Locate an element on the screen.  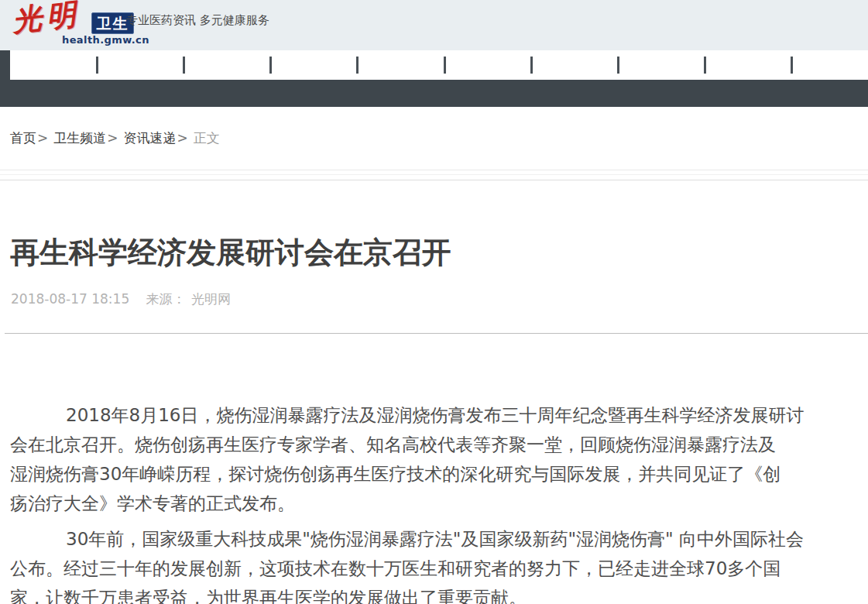
section-rule-mid is located at coordinates (434, 175).